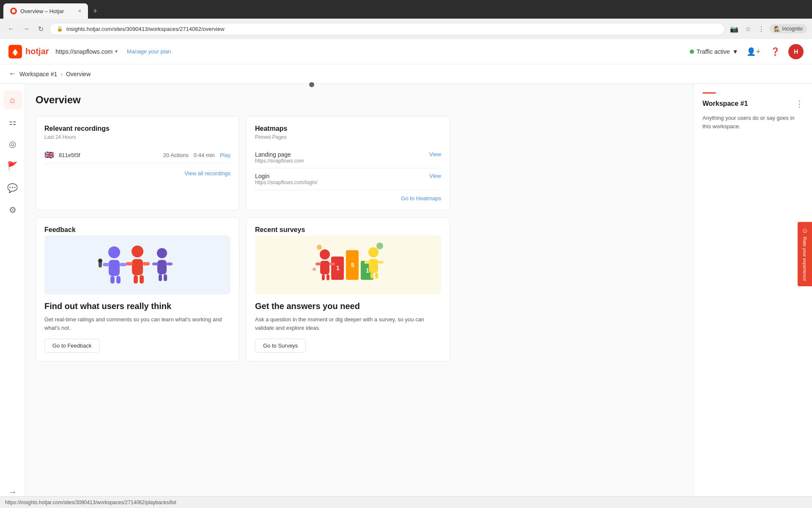  What do you see at coordinates (279, 155) in the screenshot?
I see `heatmap-name-landing: Landing page` at bounding box center [279, 155].